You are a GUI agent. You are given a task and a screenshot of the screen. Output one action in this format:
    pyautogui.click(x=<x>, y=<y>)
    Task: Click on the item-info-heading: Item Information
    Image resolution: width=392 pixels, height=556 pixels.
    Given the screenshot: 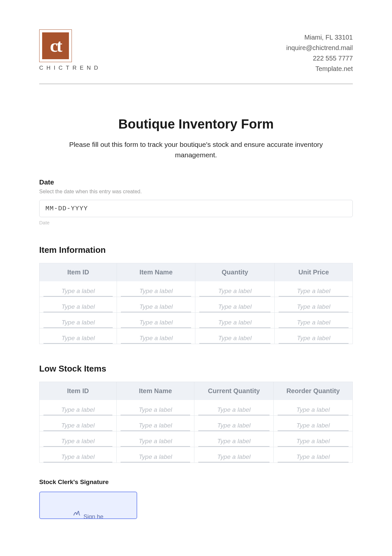 What is the action you would take?
    pyautogui.click(x=196, y=250)
    